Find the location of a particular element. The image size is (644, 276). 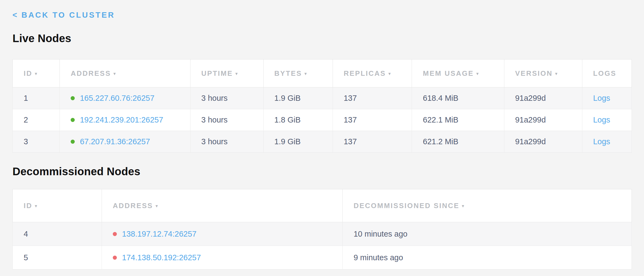

node-address-cell: 67.207.91.36:26257 is located at coordinates (125, 142).